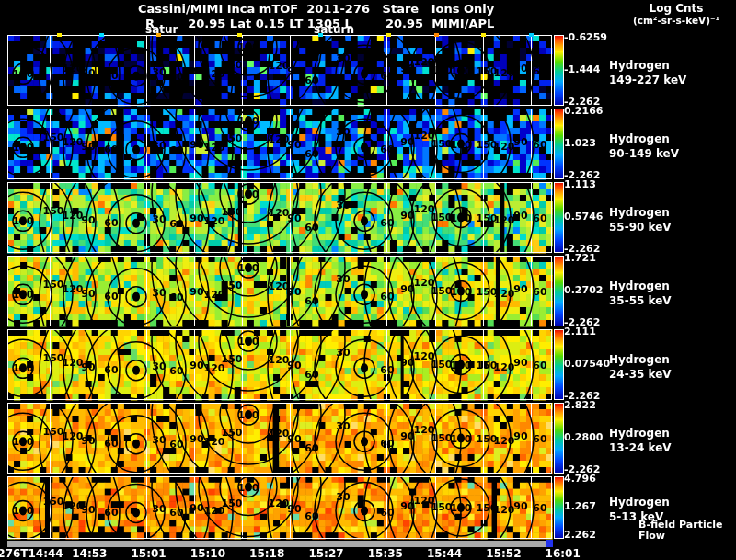 This screenshot has width=736, height=560. Describe the element at coordinates (316, 9) in the screenshot. I see `figure-title: Cassini/MIMI Inca mTOF 2011-276 Stare Io…` at that location.